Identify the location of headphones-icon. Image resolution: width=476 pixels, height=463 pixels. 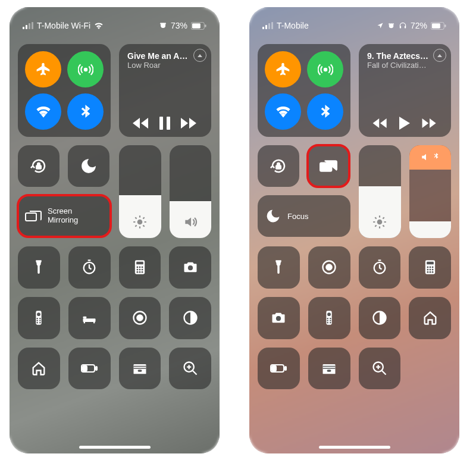
(403, 26).